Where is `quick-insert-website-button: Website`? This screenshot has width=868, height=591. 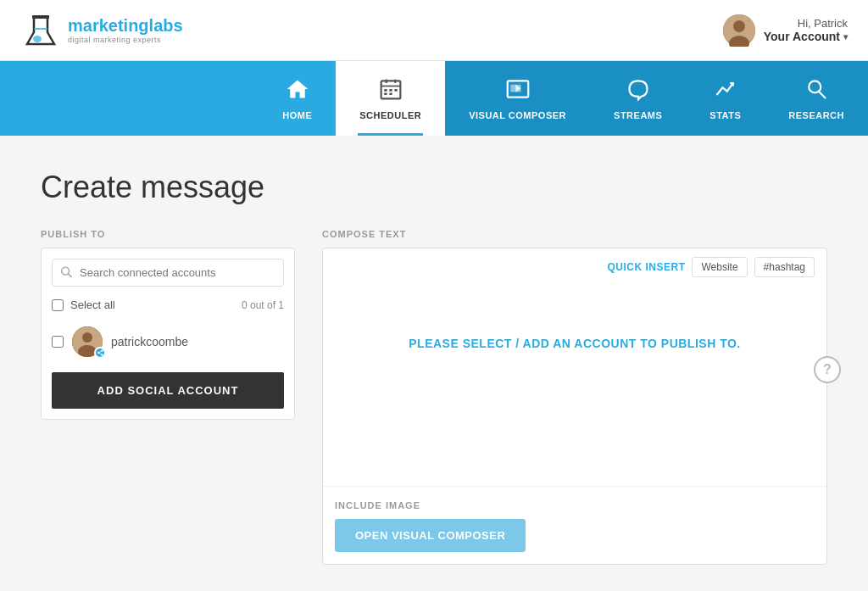
quick-insert-website-button: Website is located at coordinates (719, 267).